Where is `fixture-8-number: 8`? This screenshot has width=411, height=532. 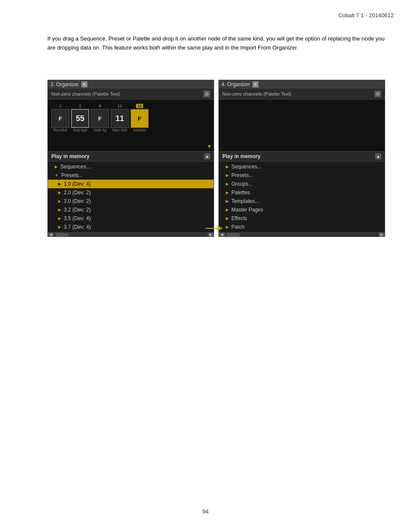 fixture-8-number: 8 is located at coordinates (100, 106).